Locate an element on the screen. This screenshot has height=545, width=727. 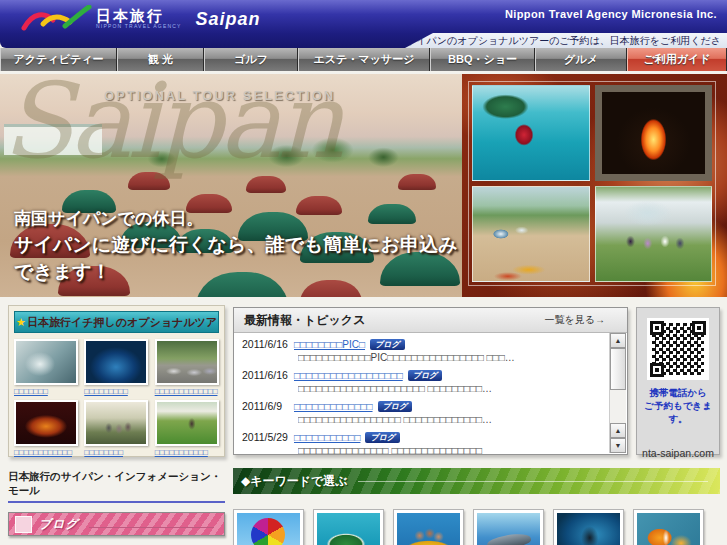
hero-caption: 南国サイパンでの休日。 サイパンに遊びに行くなら、誰でも簡単にお申込みできます！ is located at coordinates (238, 246).